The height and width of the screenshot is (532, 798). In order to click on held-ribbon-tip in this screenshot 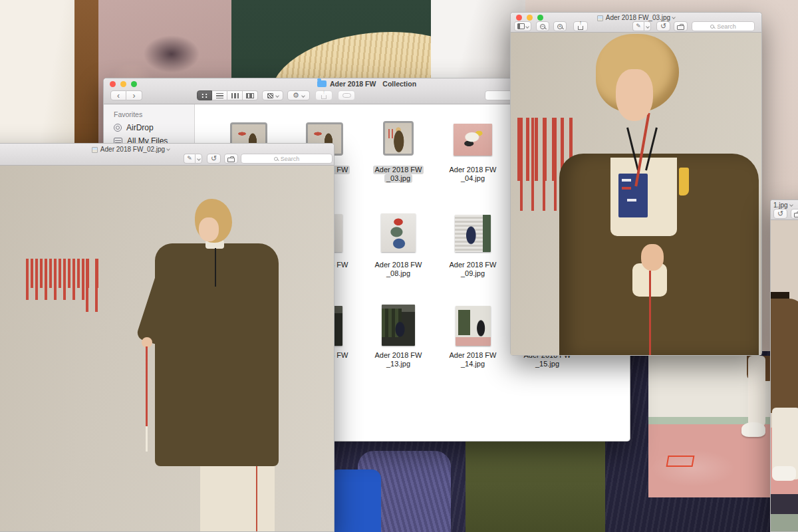, I will do `click(146, 439)`.